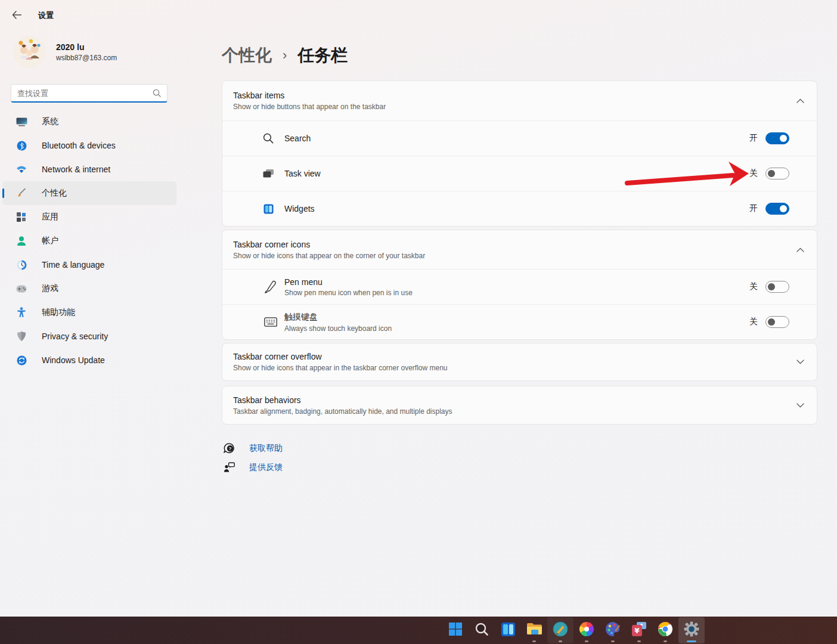  Describe the element at coordinates (613, 630) in the screenshot. I see `palette-app-button` at that location.